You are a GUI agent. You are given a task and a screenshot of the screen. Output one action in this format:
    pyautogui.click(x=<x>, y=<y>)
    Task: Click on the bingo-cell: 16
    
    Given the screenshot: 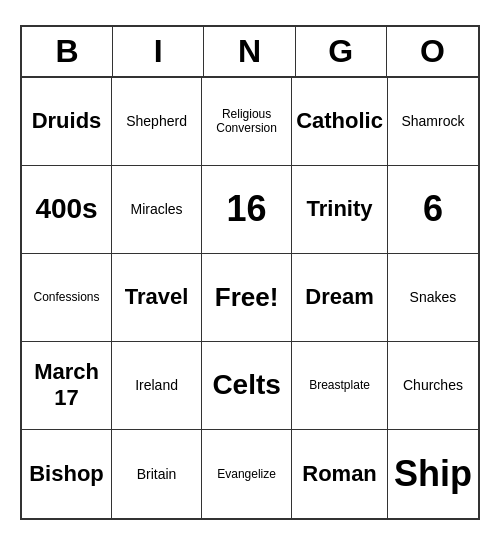 What is the action you would take?
    pyautogui.click(x=247, y=210)
    